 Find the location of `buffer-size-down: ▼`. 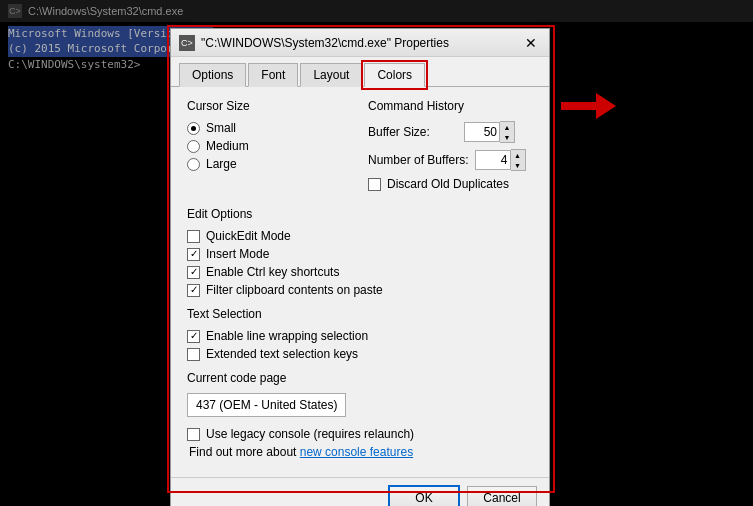

buffer-size-down: ▼ is located at coordinates (507, 137).